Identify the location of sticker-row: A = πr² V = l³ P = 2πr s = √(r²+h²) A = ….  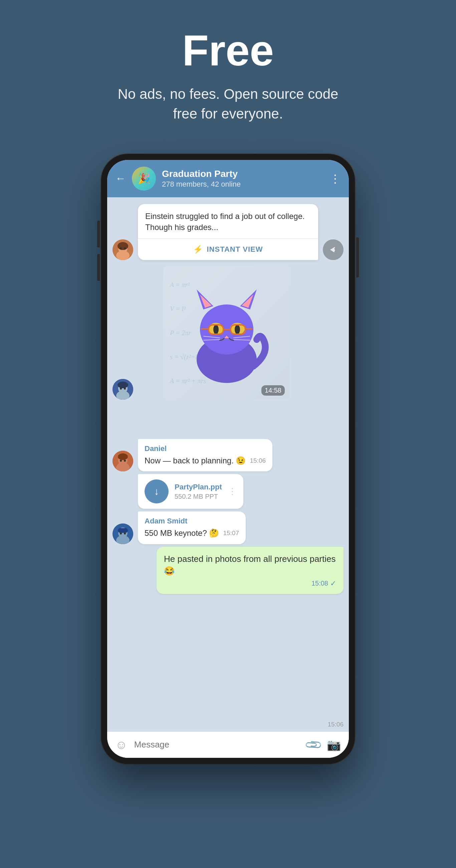
(228, 333).